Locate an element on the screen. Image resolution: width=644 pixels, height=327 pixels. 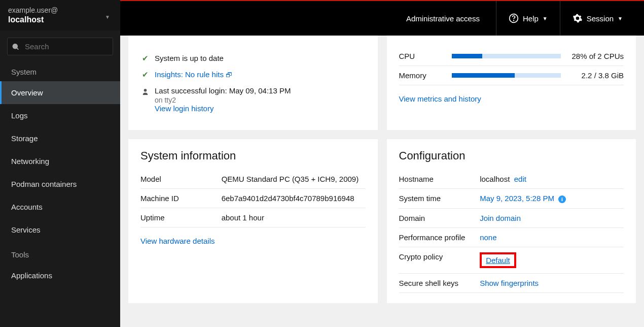
help-menu: Help ▼ is located at coordinates (528, 18).